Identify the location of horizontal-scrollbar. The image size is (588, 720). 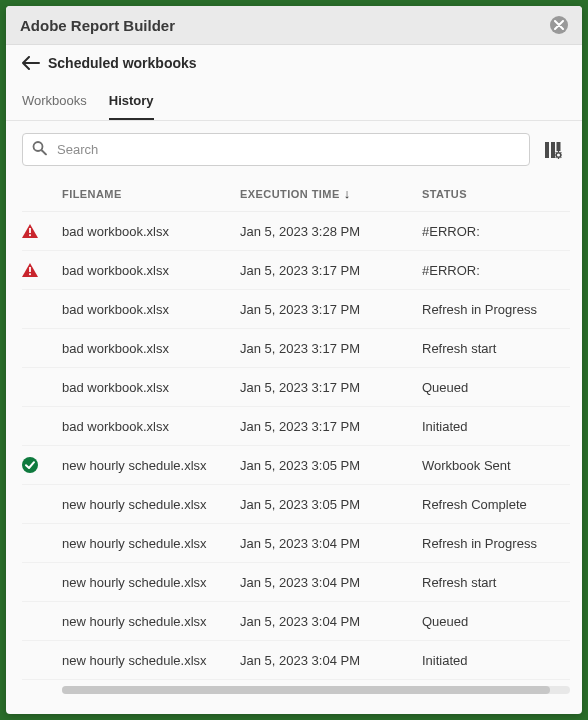
(316, 690).